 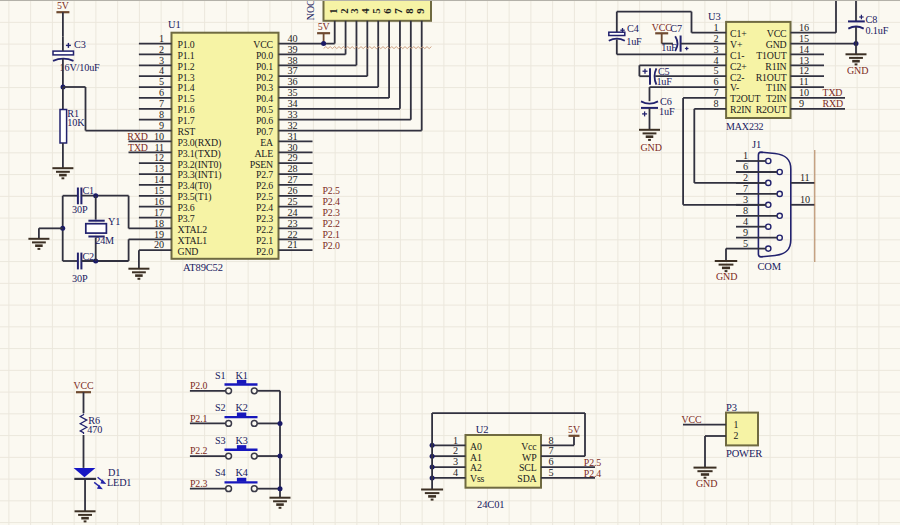 What do you see at coordinates (592, 474) in the screenshot?
I see `svg-text: P2.4` at bounding box center [592, 474].